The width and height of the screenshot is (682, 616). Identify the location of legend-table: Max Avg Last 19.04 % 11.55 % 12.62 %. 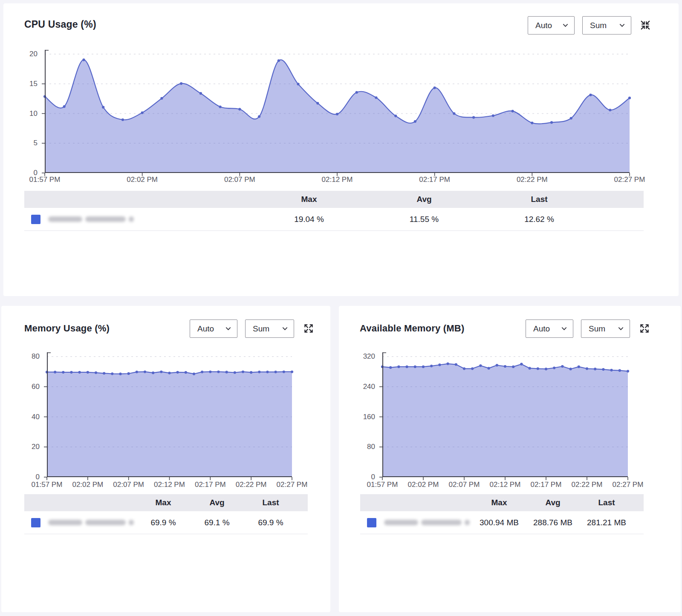
(334, 211).